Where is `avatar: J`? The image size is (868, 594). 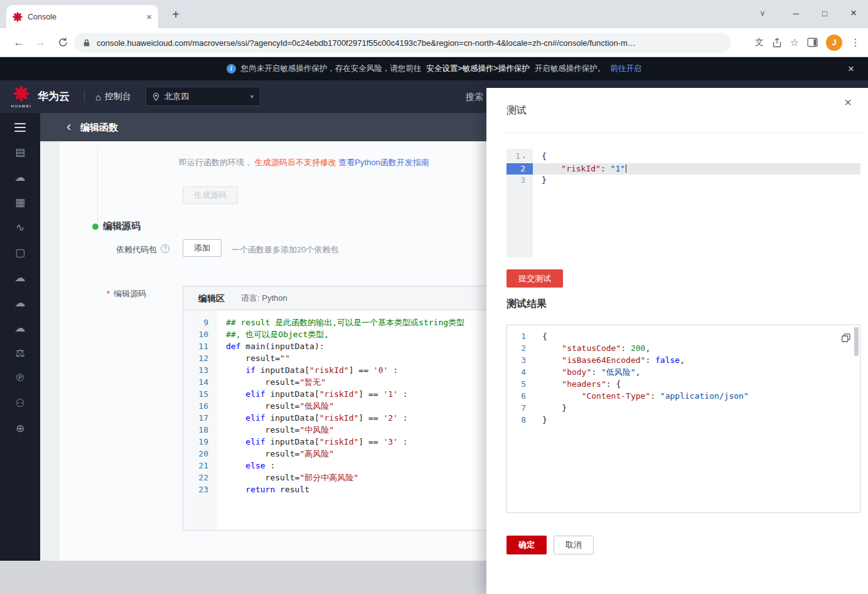
avatar: J is located at coordinates (834, 43).